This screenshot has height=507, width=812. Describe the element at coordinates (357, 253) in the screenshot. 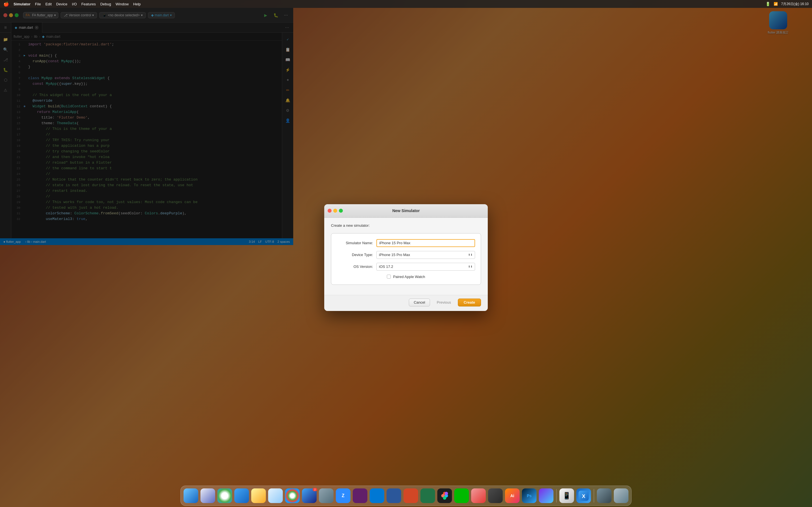

I see `device-type-label: Device Type:` at that location.